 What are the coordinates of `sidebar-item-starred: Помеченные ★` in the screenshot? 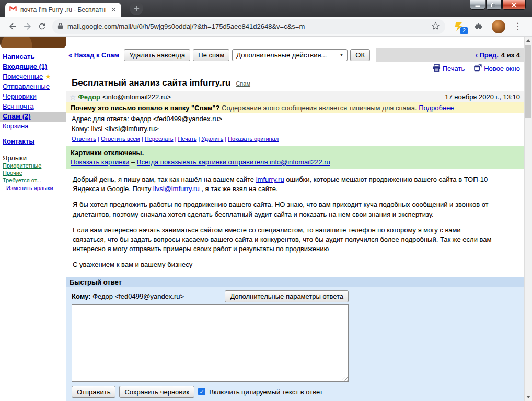 It's located at (33, 77).